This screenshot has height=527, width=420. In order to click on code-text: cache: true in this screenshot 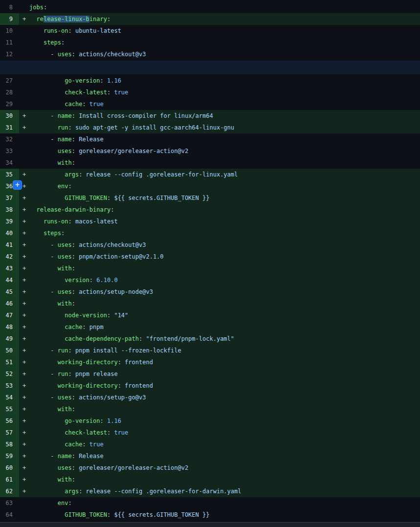, I will do `click(225, 104)`.